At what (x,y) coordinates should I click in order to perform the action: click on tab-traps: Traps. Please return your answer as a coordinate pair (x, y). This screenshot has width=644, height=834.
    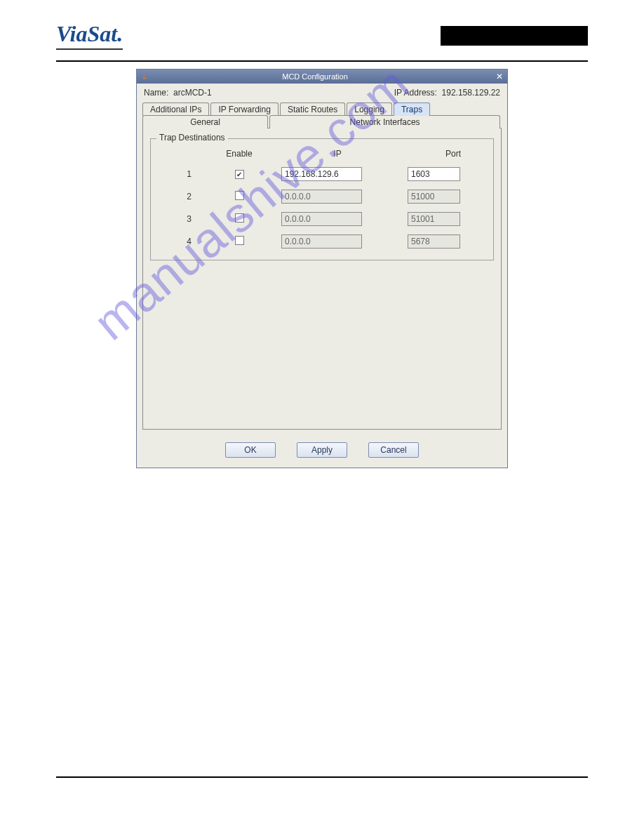
    Looking at the image, I should click on (412, 110).